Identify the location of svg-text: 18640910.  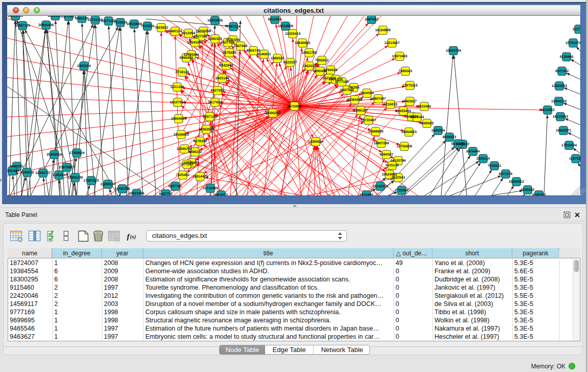
(302, 43).